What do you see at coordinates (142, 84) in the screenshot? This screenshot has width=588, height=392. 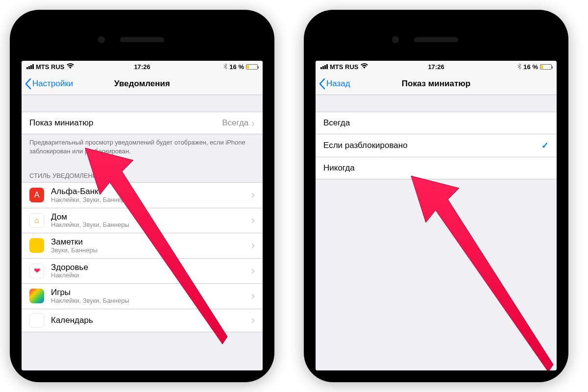 I see `navigation-bar: Настройки Уведомления` at bounding box center [142, 84].